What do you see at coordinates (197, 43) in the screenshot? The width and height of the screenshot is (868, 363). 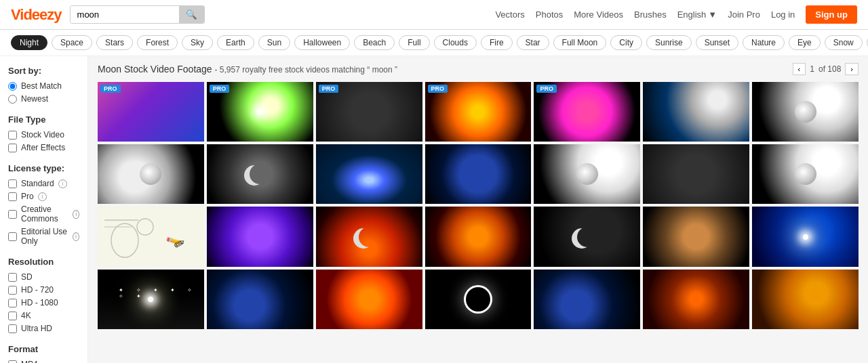 I see `tag-sky: Sky` at bounding box center [197, 43].